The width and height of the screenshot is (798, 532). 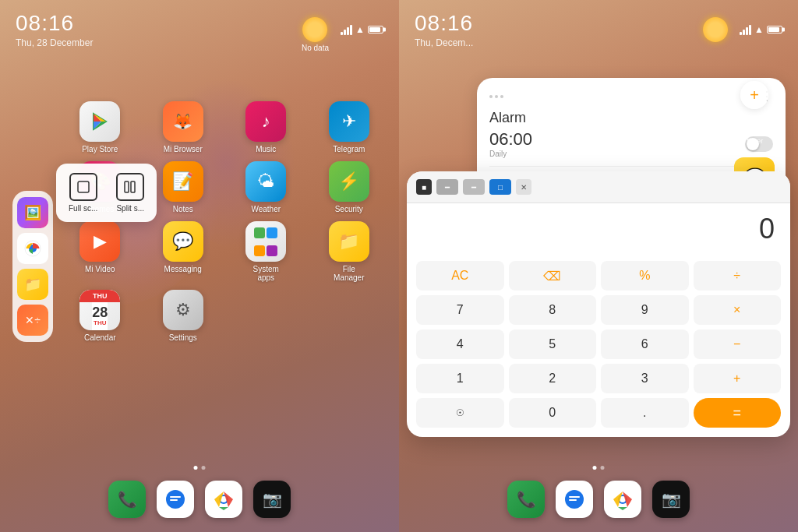 What do you see at coordinates (524, 187) in the screenshot?
I see `calc-tb-close-btn: ✕` at bounding box center [524, 187].